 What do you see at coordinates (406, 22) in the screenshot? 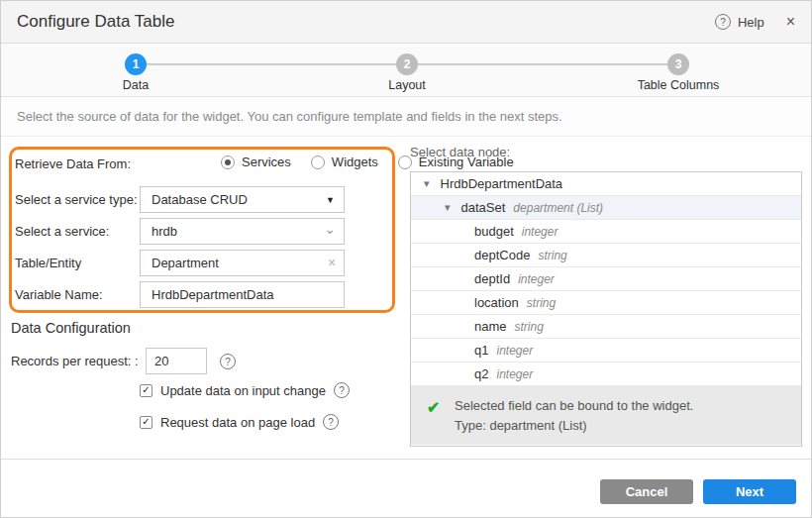
I see `title-bar: Configure Data Table ? Help ×` at bounding box center [406, 22].